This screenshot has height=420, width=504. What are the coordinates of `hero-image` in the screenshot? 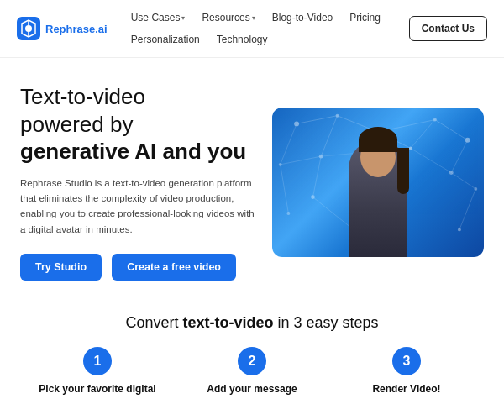 It's located at (378, 182).